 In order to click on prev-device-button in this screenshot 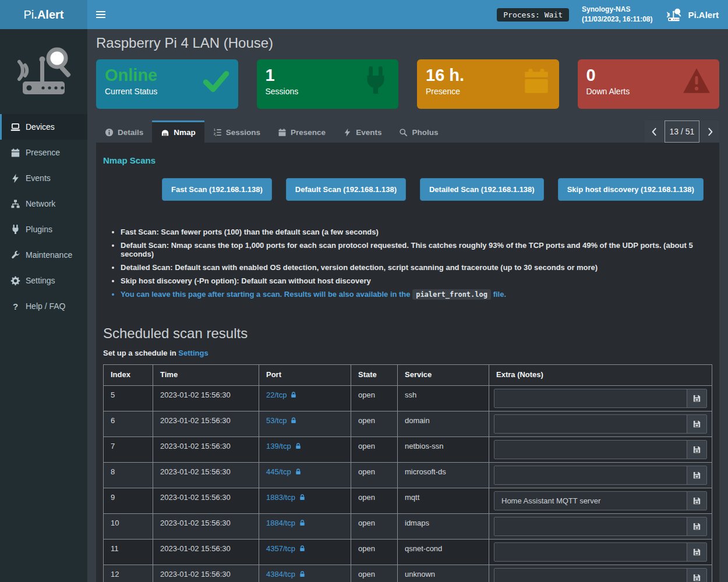, I will do `click(654, 132)`.